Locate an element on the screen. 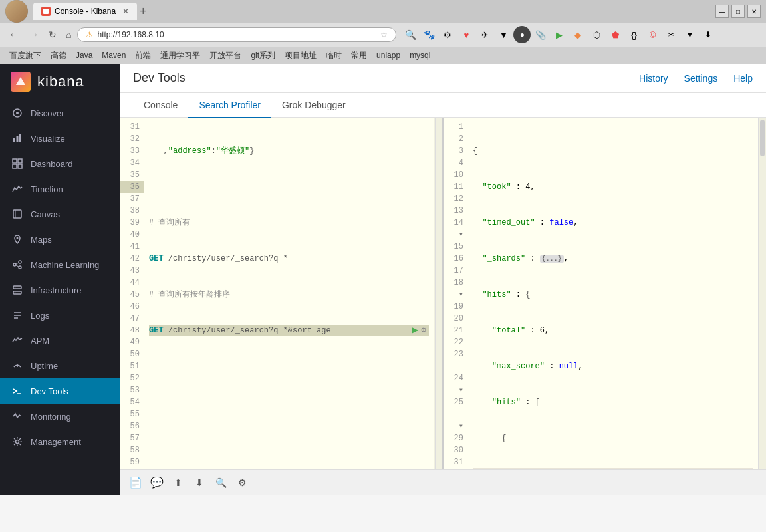 The image size is (766, 532). ext-icon-4: ✈ is located at coordinates (485, 35).